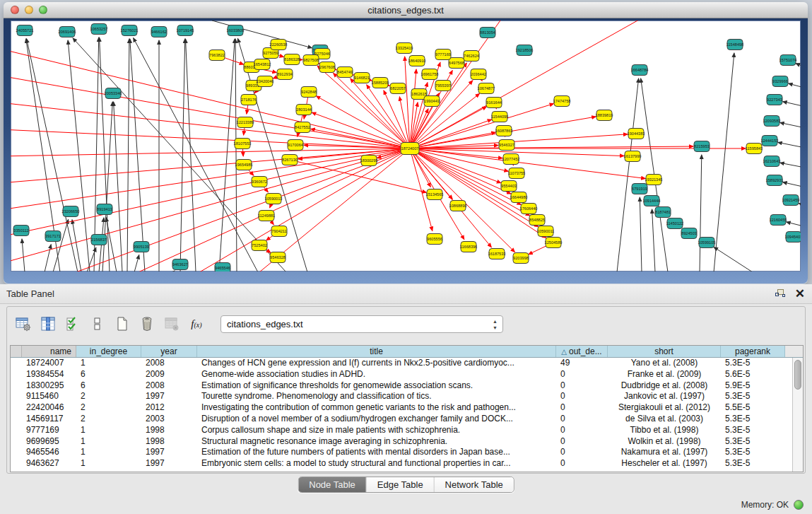  Describe the element at coordinates (519, 198) in the screenshot. I see `network-node: 16644980` at that location.